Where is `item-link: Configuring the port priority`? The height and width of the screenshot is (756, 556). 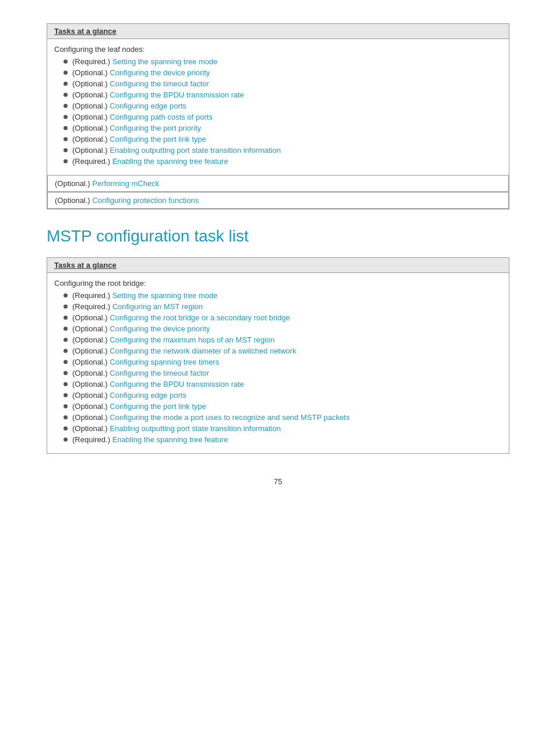
item-link: Configuring the port priority is located at coordinates (155, 128).